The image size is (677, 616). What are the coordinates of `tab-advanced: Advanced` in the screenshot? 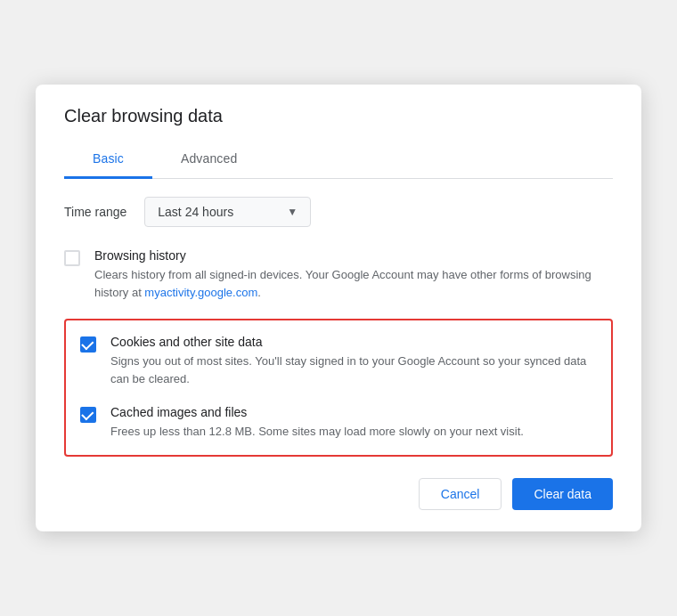 It's located at (208, 160).